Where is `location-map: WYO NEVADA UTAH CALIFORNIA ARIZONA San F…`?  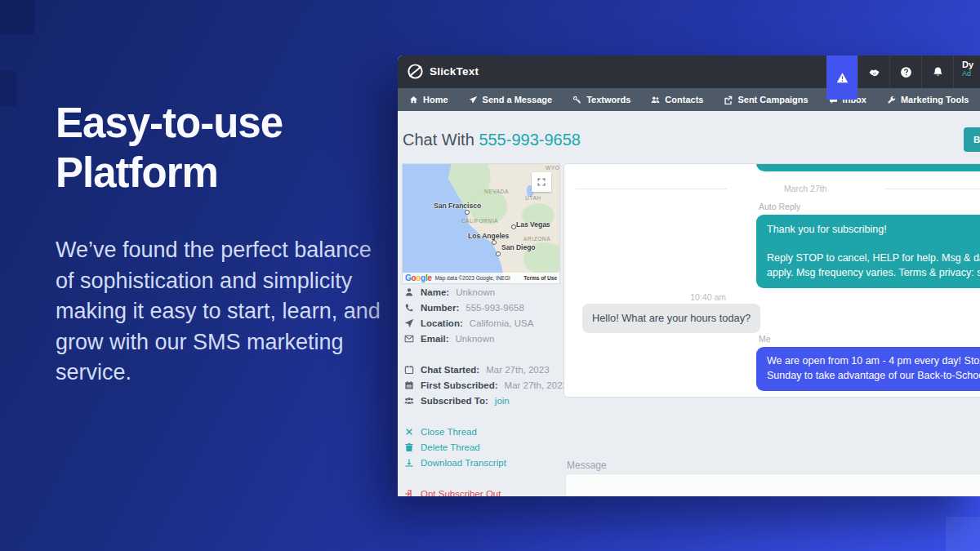 location-map: WYO NEVADA UTAH CALIFORNIA ARIZONA San F… is located at coordinates (481, 224).